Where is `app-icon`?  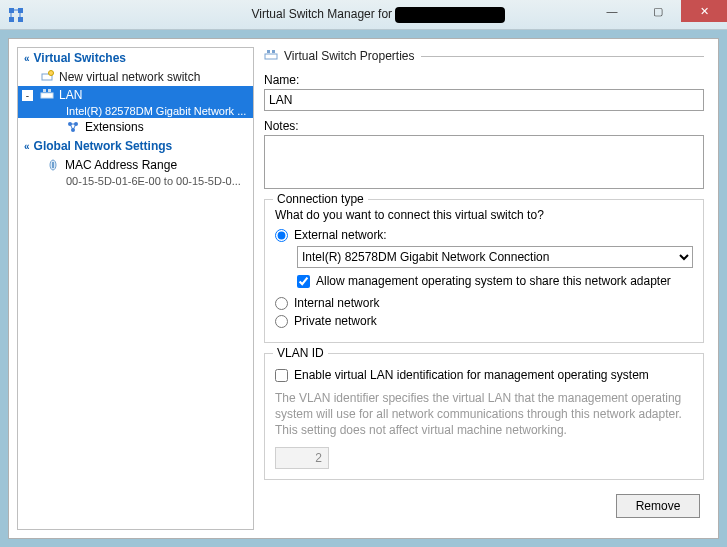
app-icon is located at coordinates (16, 15).